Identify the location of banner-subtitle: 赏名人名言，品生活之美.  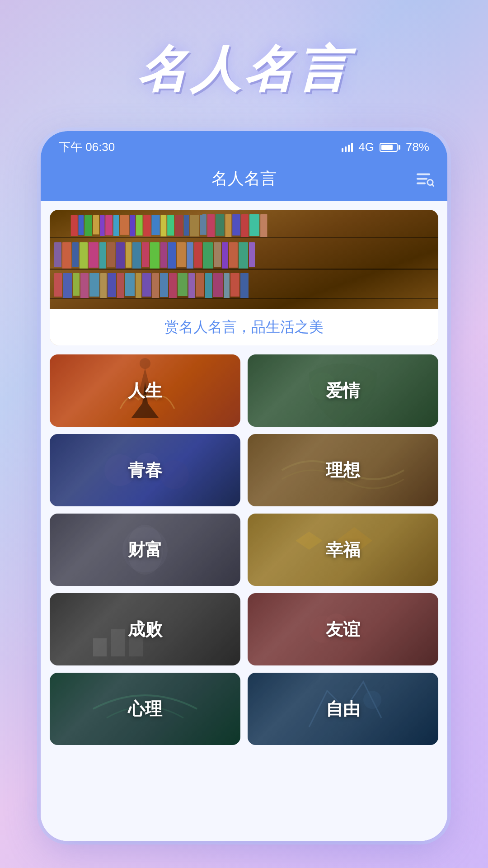
(244, 327).